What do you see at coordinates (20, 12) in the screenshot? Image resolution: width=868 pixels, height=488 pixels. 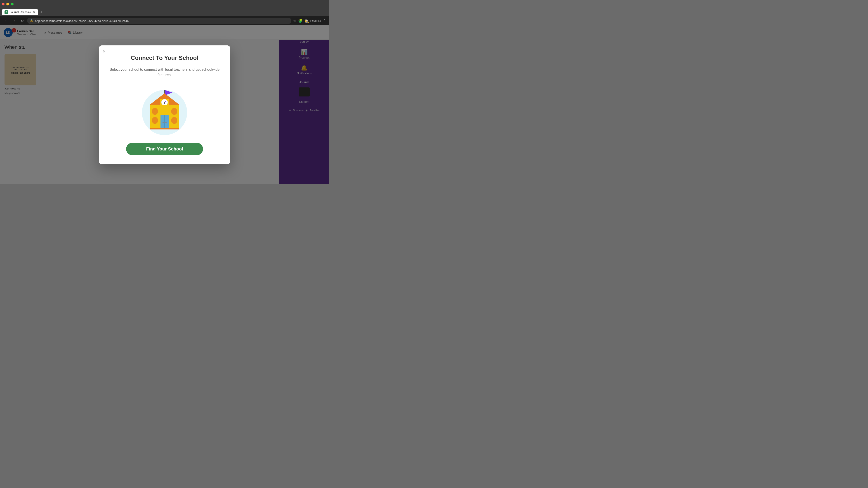 I see `active-tab: S Journal - Seesaw ✕` at bounding box center [20, 12].